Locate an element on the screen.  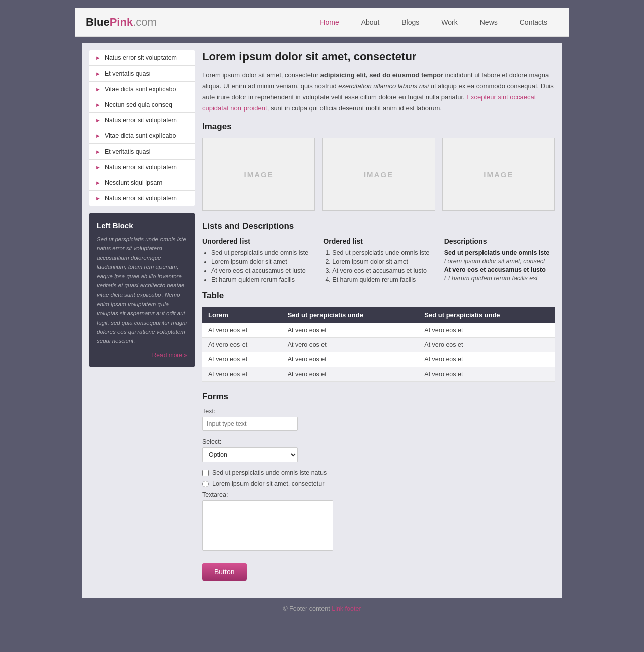
intro-link: Excepteur sint occaecat cupidatat non pr… is located at coordinates (369, 103).